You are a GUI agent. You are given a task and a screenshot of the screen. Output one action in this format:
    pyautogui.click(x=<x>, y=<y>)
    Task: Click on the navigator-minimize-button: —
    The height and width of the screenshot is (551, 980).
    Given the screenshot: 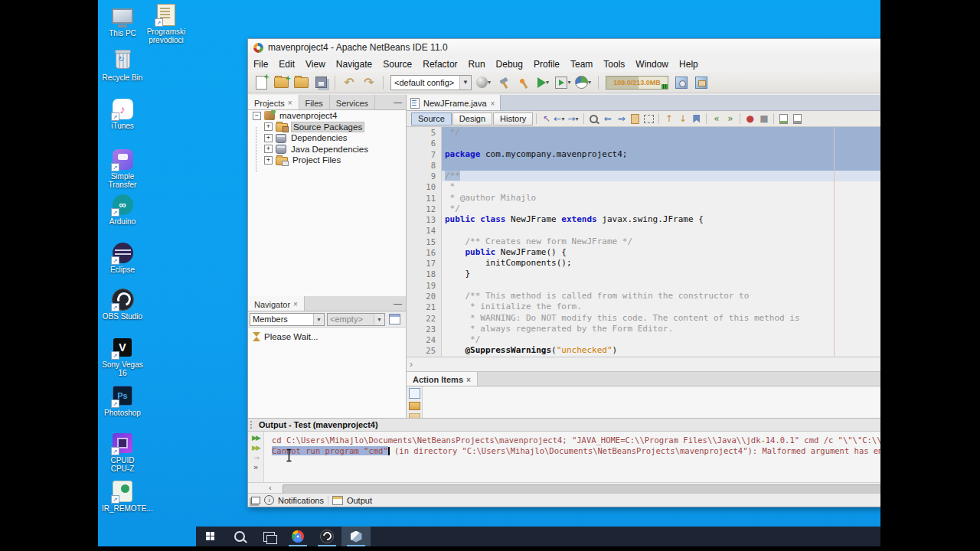 What is the action you would take?
    pyautogui.click(x=398, y=303)
    